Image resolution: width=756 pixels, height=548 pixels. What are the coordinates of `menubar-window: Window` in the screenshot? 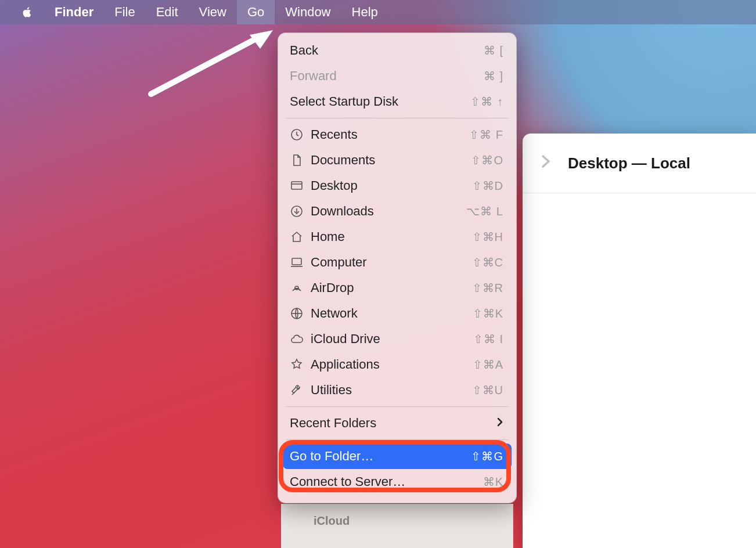 It's located at (308, 12).